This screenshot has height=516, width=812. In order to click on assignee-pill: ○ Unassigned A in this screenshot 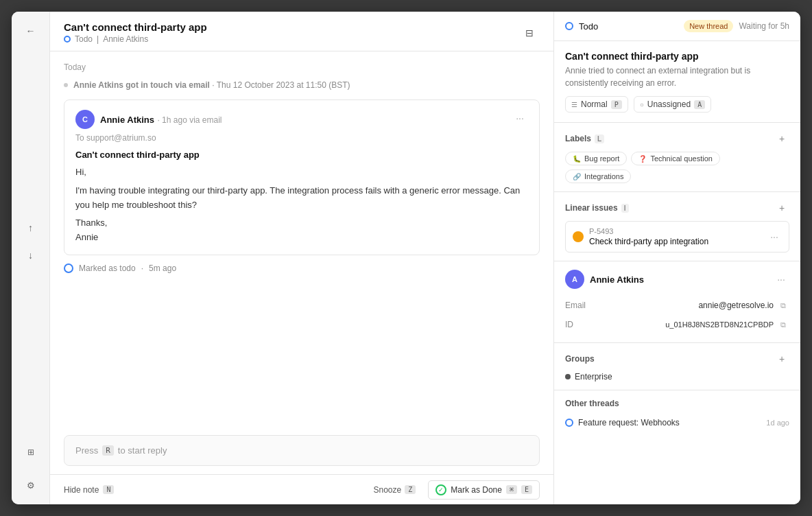, I will do `click(672, 104)`.